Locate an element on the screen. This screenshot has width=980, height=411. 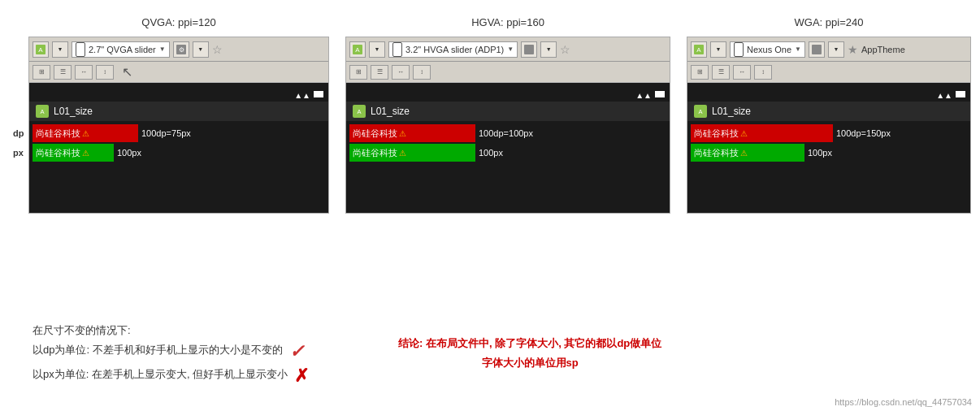
wga-phone-content: 尚硅谷科技 ⚠ 100dp=150px 尚硅谷科技 ⚠ 100px is located at coordinates (829, 143).